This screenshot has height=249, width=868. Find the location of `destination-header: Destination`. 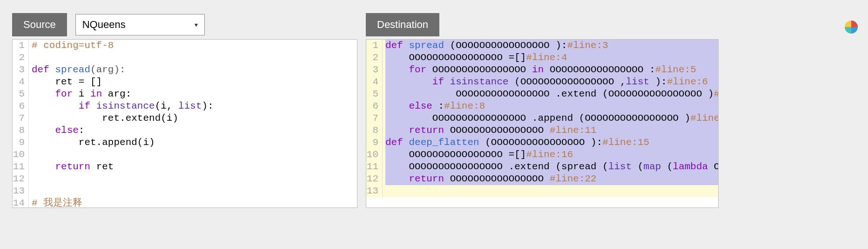

destination-header: Destination is located at coordinates (542, 25).